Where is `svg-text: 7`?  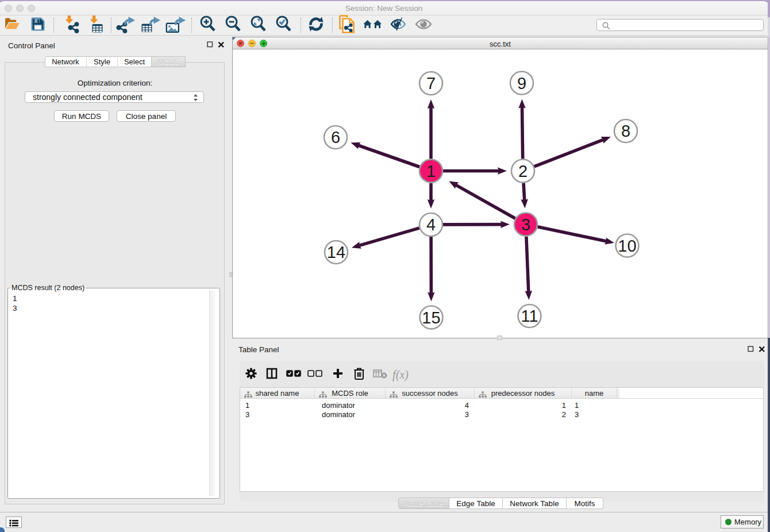
svg-text: 7 is located at coordinates (431, 83).